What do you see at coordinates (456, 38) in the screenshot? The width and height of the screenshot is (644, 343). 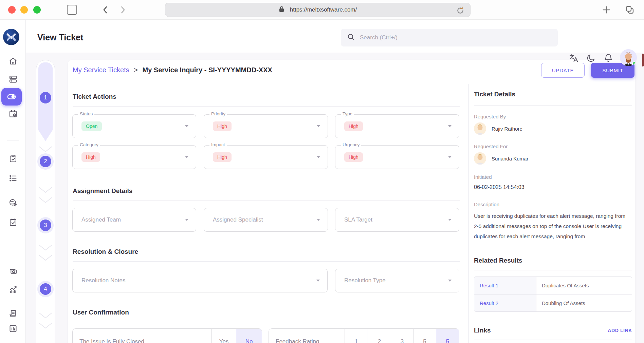 I see `search-input` at bounding box center [456, 38].